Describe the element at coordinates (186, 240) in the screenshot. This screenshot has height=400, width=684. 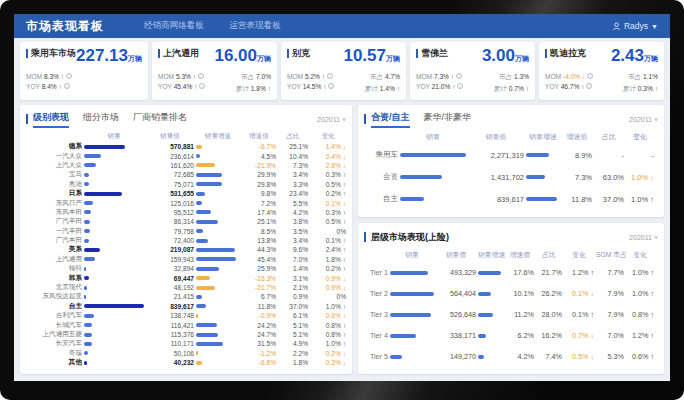
I see `table-row: 广汽本田72,40013.8%3.4%0.1% ↑` at that location.